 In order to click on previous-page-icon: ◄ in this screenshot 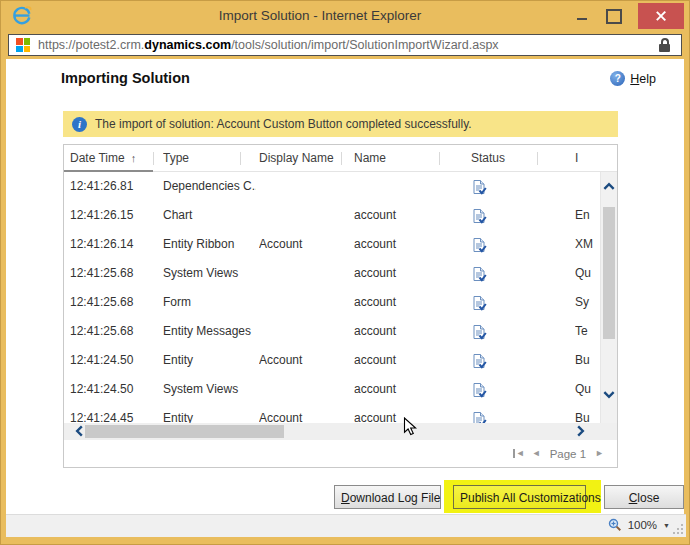, I will do `click(536, 454)`.